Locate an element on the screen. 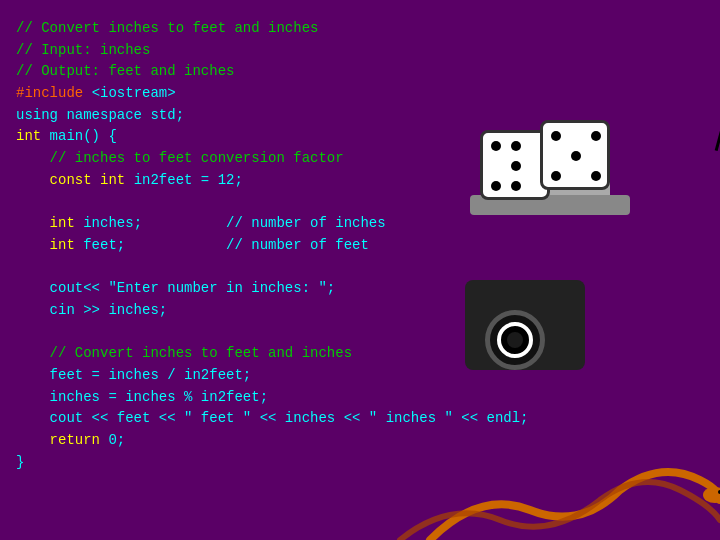 The height and width of the screenshot is (540, 720). code-token: // inches to feet conversion factor is located at coordinates (180, 158).